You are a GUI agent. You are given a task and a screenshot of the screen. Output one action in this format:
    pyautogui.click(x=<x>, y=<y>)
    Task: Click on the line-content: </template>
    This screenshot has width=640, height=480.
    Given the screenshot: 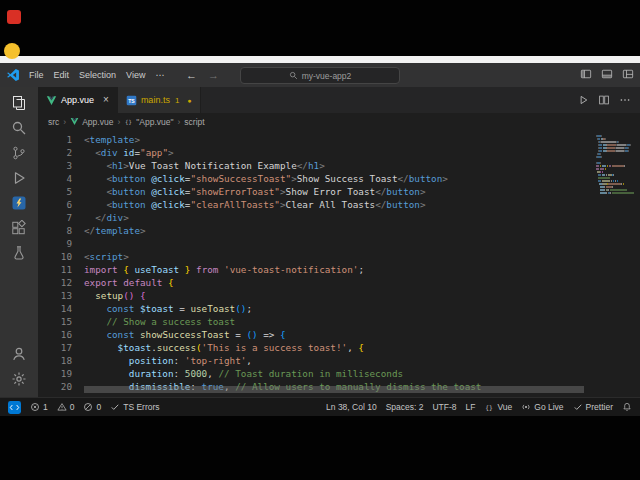 What is the action you would take?
    pyautogui.click(x=340, y=230)
    